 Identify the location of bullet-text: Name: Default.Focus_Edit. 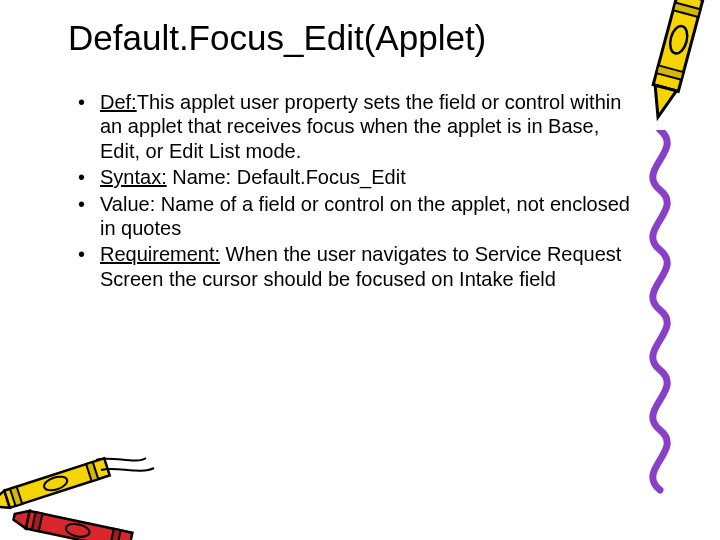
(286, 177).